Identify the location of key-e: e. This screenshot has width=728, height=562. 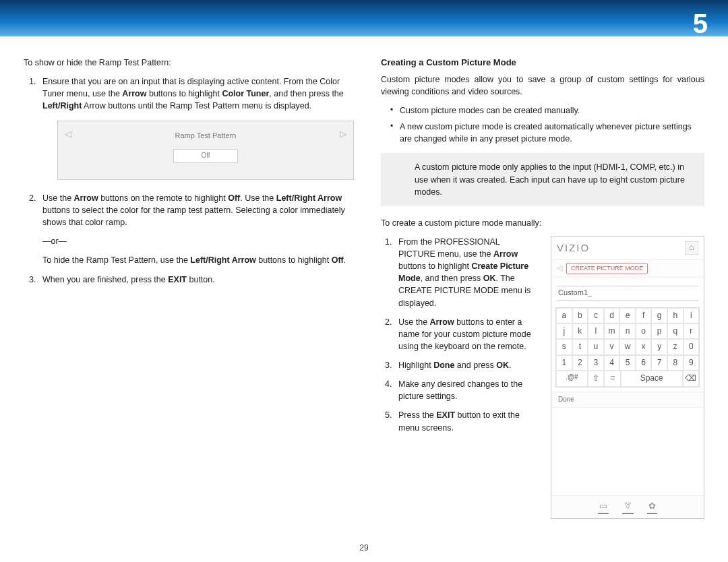
(628, 315).